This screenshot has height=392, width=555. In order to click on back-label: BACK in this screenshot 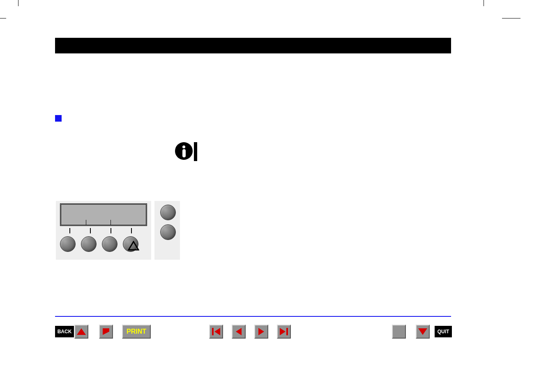, I will do `click(64, 332)`.